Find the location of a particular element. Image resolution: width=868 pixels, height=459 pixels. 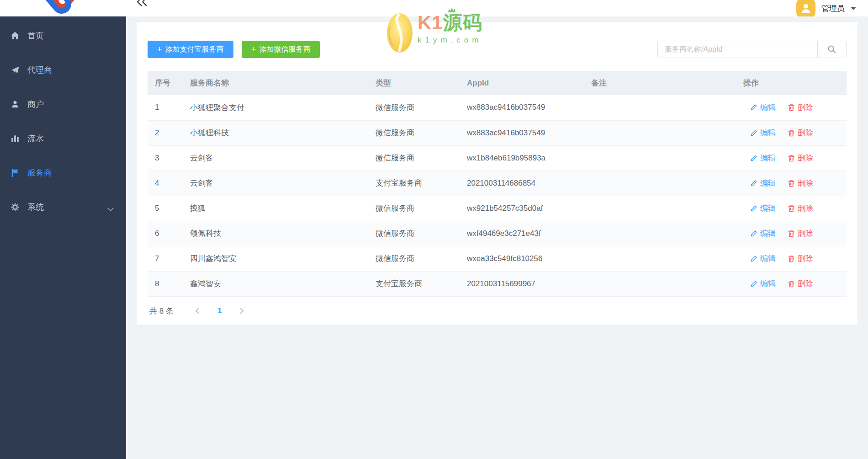

cell-index: 2 is located at coordinates (169, 133).